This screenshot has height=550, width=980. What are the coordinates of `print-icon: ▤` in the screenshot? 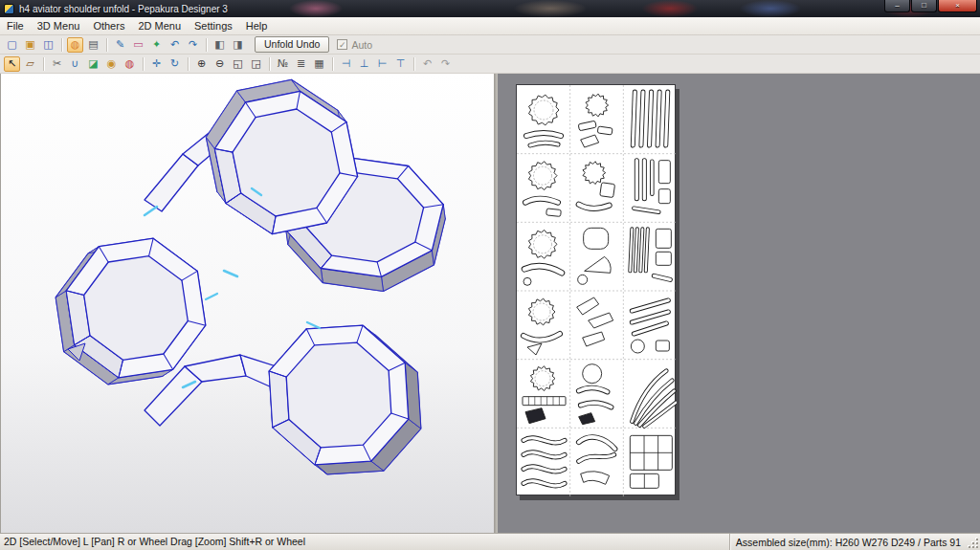 It's located at (94, 45).